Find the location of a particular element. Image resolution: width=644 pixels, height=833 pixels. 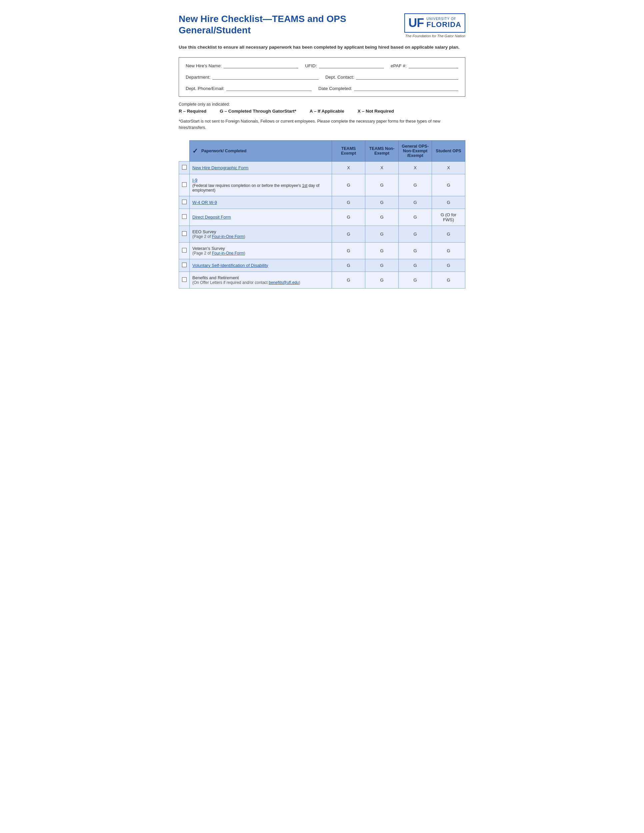

paperwork-cell: EEO Survey(Page 2 of Four-in-One Form) is located at coordinates (261, 234).